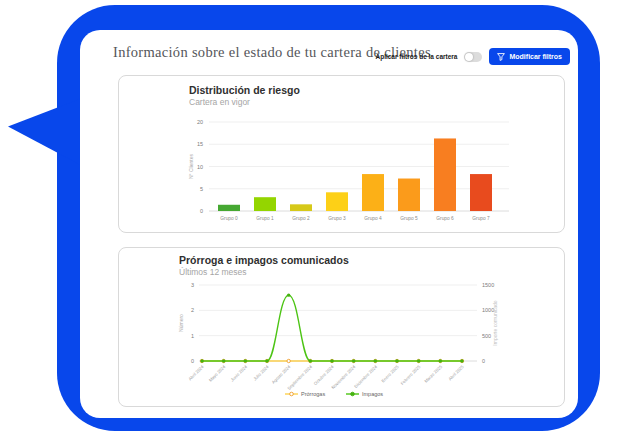 The width and height of the screenshot is (617, 440). Describe the element at coordinates (200, 144) in the screenshot. I see `svg-text: 15` at that location.